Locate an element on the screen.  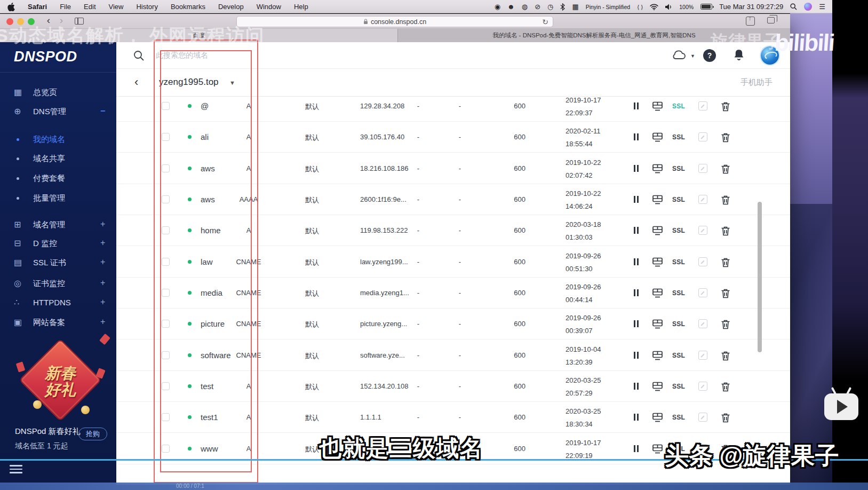
menu-item-edit: Edit is located at coordinates (90, 6).